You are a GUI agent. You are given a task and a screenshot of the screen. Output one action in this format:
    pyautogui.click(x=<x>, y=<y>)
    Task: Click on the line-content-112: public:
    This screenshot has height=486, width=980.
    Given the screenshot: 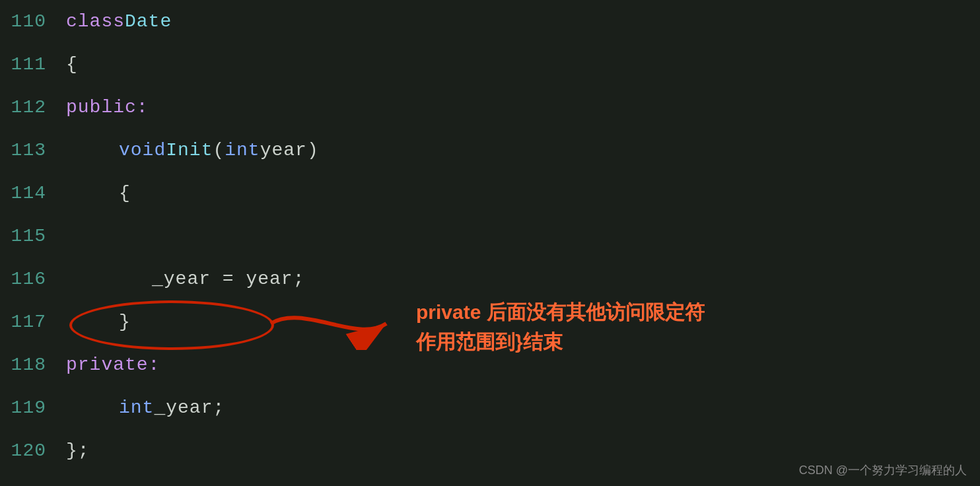 What is the action you would take?
    pyautogui.click(x=107, y=107)
    